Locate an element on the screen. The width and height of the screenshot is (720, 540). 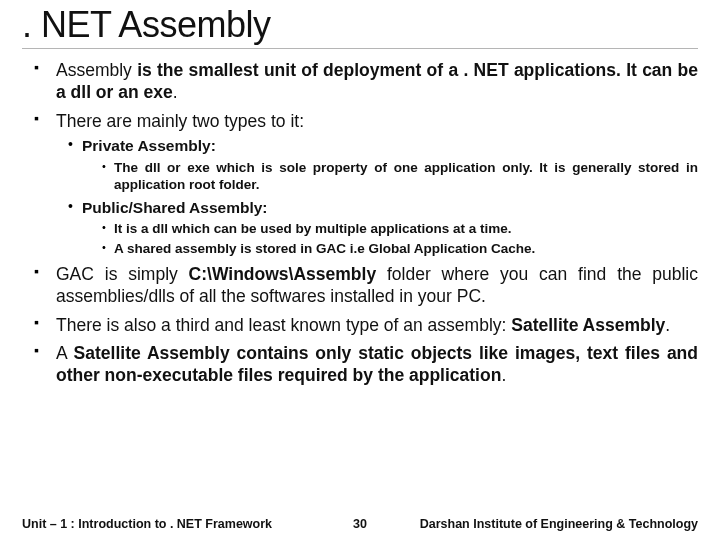
bullet-3-bold: C:\Windows\Assembly is located at coordinates (283, 274).